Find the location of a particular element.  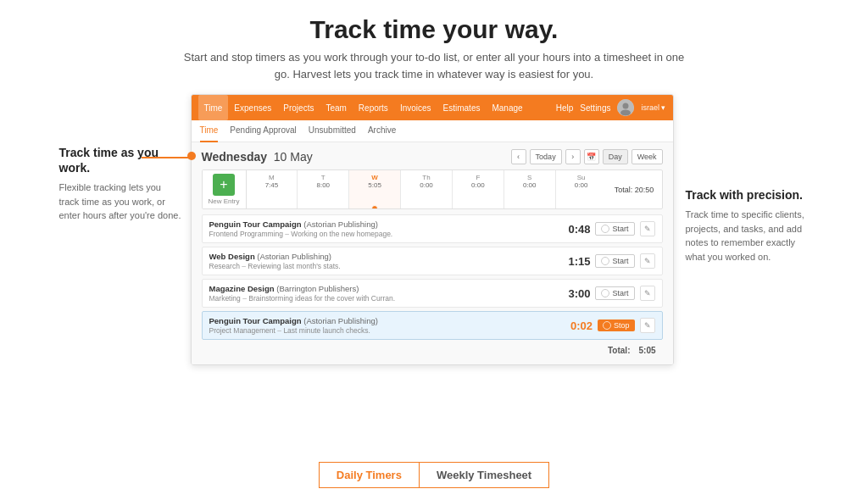

active-day-indicator is located at coordinates (375, 207).